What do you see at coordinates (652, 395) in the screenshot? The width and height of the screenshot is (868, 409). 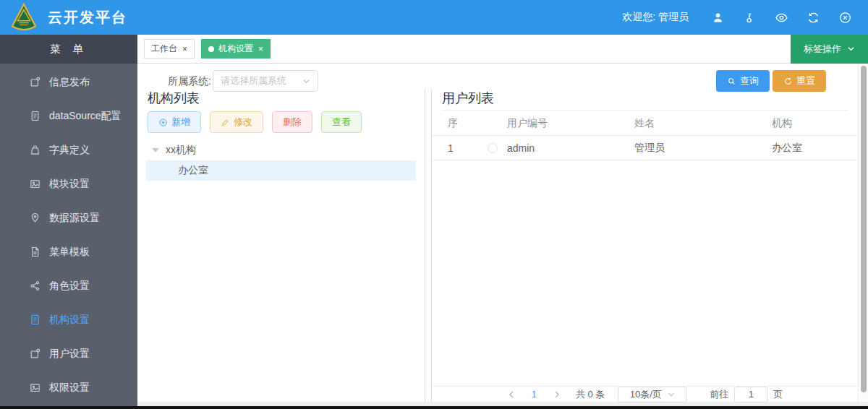 I see `page-size-select: 10条/页` at bounding box center [652, 395].